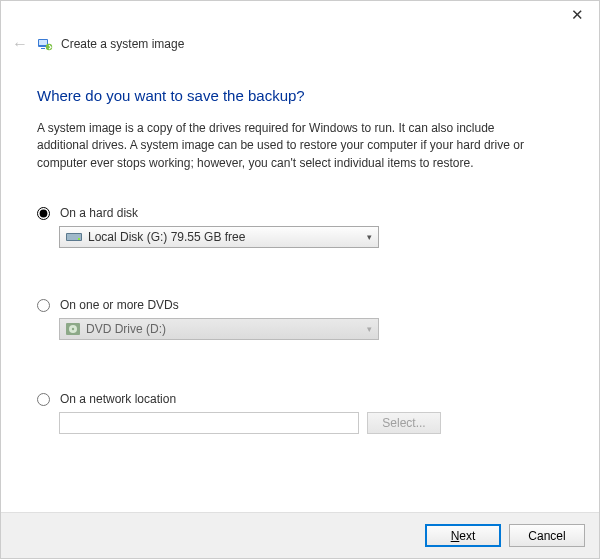  What do you see at coordinates (463, 536) in the screenshot?
I see `next-button: Next` at bounding box center [463, 536].